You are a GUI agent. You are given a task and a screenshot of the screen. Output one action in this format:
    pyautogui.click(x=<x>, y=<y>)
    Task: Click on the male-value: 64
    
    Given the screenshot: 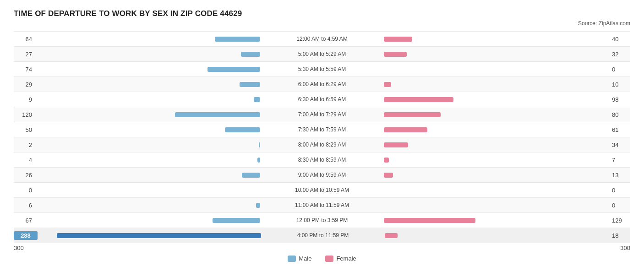 What is the action you would take?
    pyautogui.click(x=25, y=39)
    